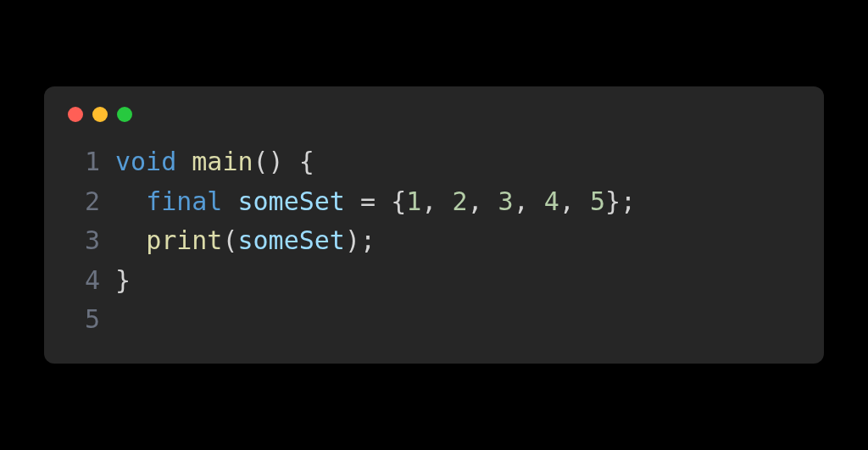 This screenshot has height=450, width=868. Describe the element at coordinates (222, 163) in the screenshot. I see `token-func: main` at that location.